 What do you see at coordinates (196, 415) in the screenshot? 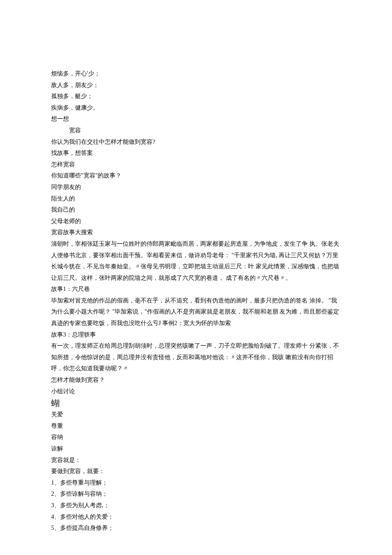
I see `text-line: 关爱` at bounding box center [196, 415].